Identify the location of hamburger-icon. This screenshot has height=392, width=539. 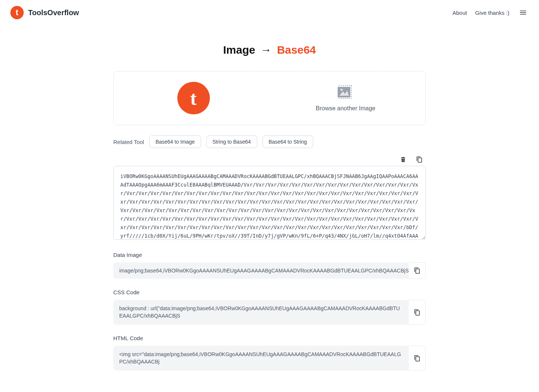
(523, 13).